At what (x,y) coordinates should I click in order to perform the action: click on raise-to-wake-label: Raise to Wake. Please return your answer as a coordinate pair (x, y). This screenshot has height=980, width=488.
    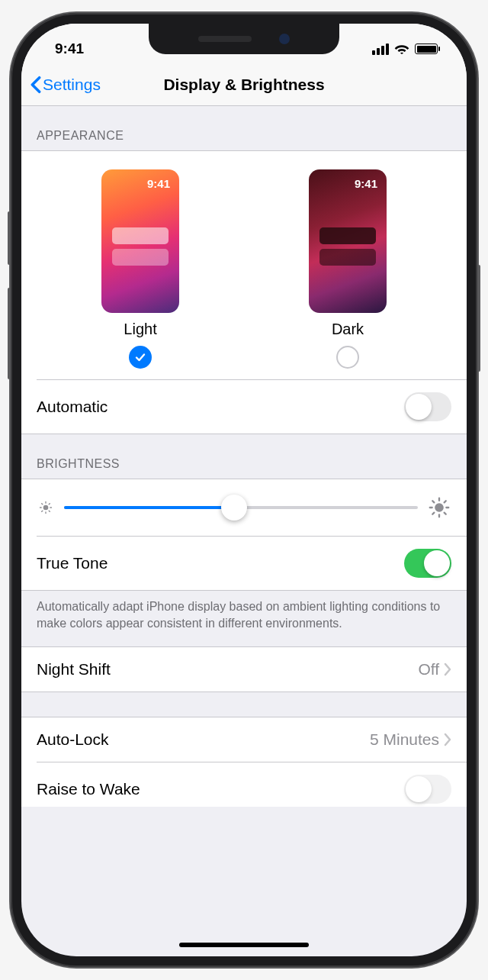
    Looking at the image, I should click on (88, 789).